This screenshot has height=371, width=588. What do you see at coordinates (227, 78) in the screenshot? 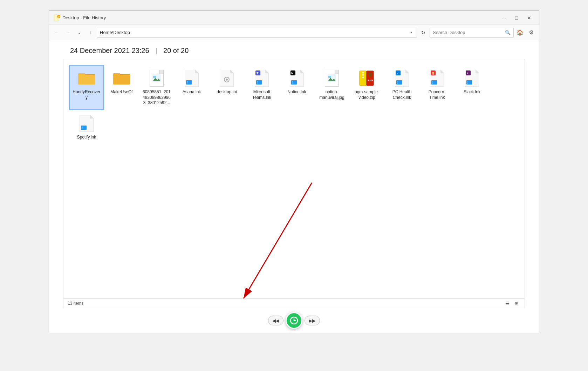
I see `ini-file-icon` at bounding box center [227, 78].